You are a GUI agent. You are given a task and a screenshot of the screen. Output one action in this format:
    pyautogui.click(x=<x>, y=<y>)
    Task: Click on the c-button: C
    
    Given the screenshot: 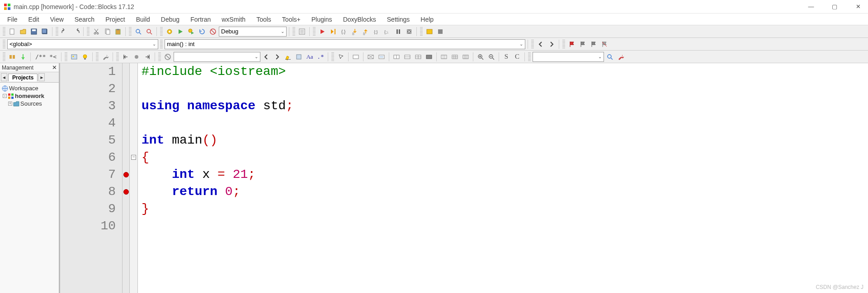 What is the action you would take?
    pyautogui.click(x=517, y=57)
    